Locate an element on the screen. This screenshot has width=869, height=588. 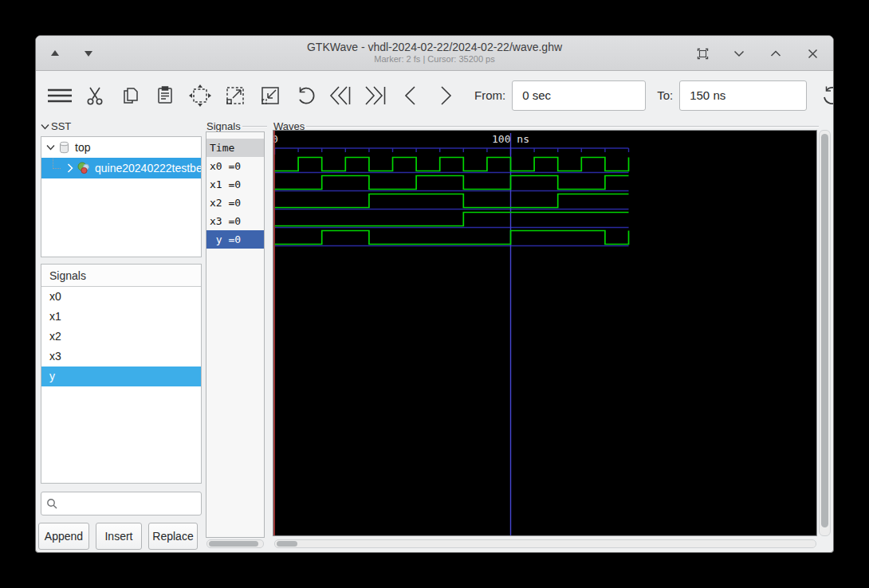
signal-search-box is located at coordinates (121, 504).